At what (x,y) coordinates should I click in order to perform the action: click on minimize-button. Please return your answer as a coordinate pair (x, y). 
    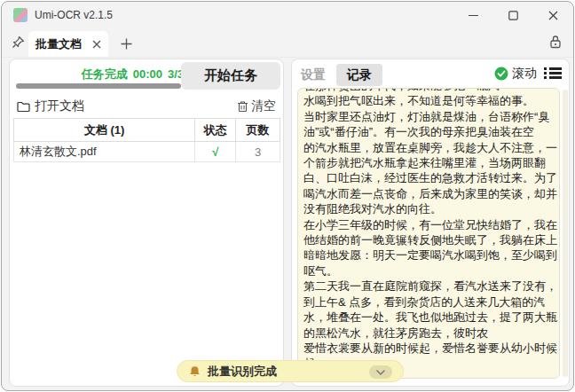
    Looking at the image, I should click on (474, 15).